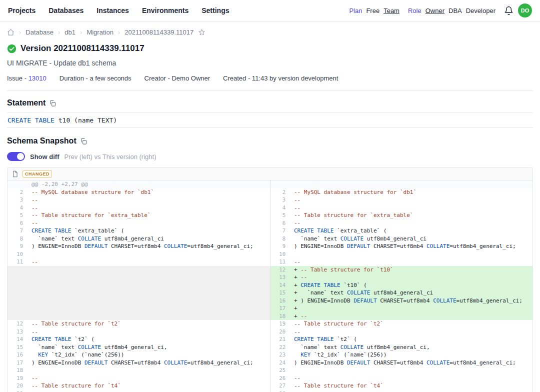  I want to click on notification-bell-icon, so click(509, 11).